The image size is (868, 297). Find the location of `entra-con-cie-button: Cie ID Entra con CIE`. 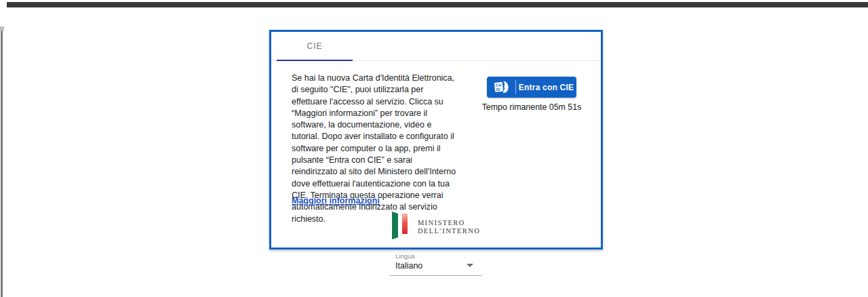

entra-con-cie-button: Cie ID Entra con CIE is located at coordinates (532, 87).